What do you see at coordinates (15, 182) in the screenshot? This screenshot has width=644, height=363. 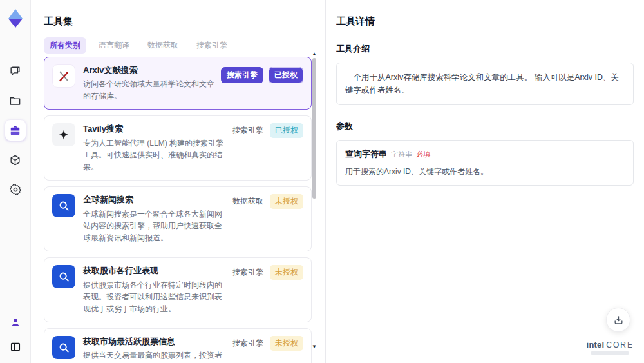 I see `left-sidebar` at bounding box center [15, 182].